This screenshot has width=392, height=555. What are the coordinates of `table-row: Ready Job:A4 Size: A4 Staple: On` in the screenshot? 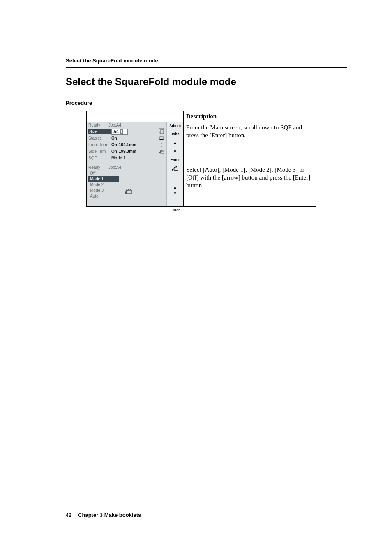 It's located at (201, 143).